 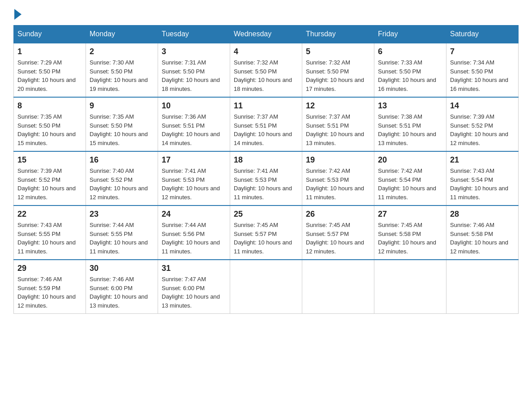 I want to click on day-info: Sunrise: 7:46 AM Sunset: 5:59 PM Dayligh…, so click(x=50, y=292).